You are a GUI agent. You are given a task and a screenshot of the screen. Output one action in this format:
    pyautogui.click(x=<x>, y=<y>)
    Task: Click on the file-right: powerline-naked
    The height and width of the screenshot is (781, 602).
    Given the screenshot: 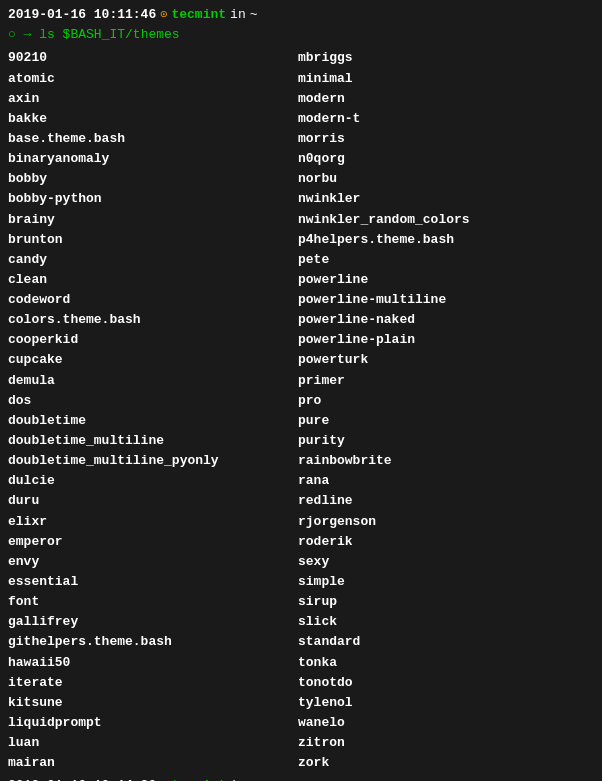 What is the action you would take?
    pyautogui.click(x=356, y=320)
    